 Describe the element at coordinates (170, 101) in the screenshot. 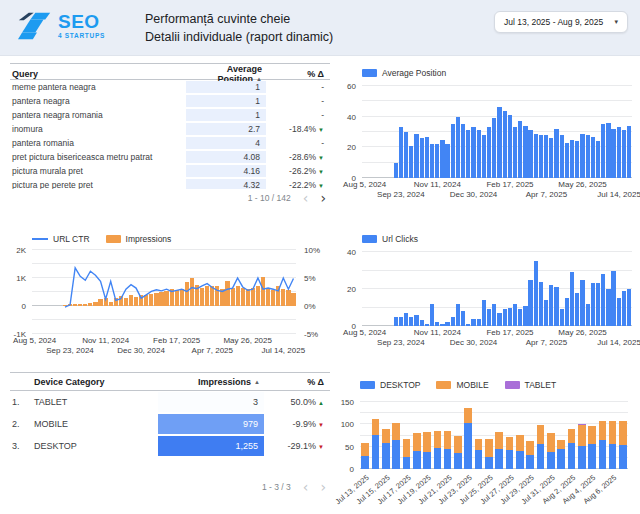

I see `table-row: pantera neagra1-` at that location.